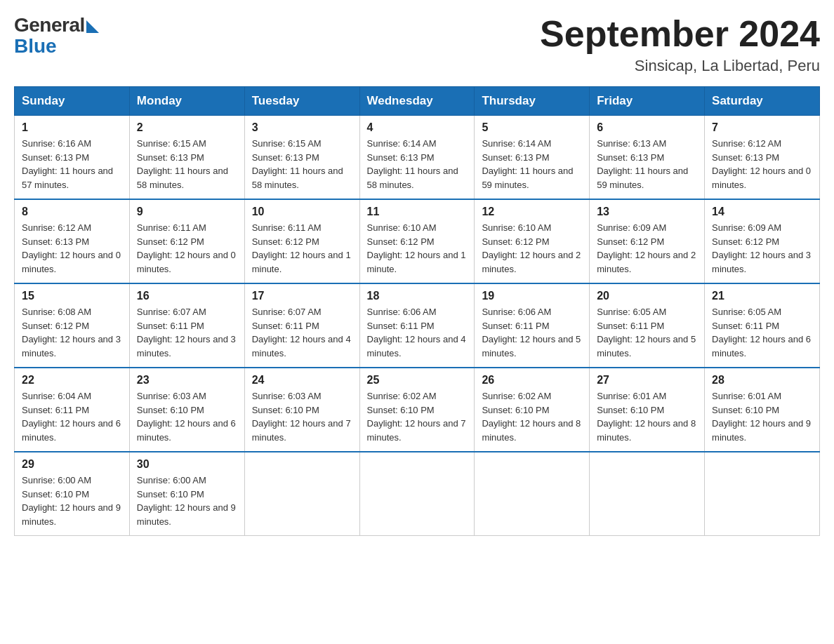  Describe the element at coordinates (532, 326) in the screenshot. I see `calendar-day-cell: 19 Sunrise: 6:06 AM Sunset: 6:11 PM Dayl…` at that location.